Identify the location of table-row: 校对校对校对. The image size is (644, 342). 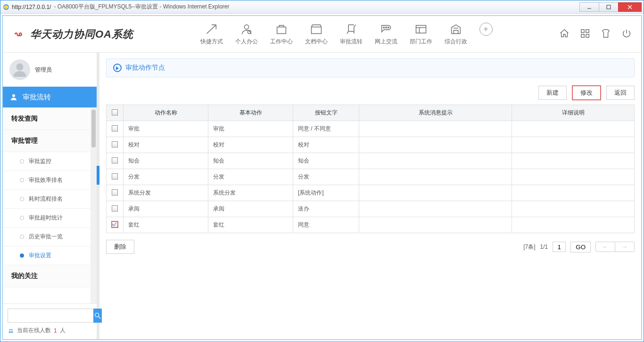
(371, 145).